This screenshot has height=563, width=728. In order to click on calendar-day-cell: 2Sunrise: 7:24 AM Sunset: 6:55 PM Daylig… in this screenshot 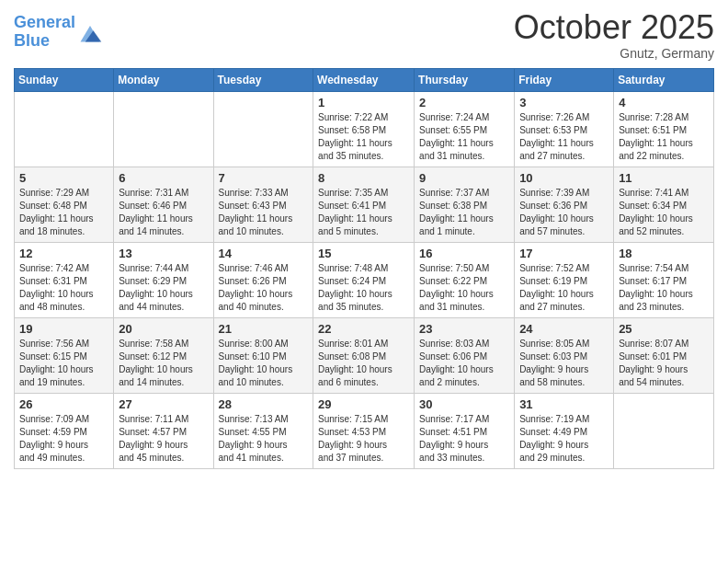, I will do `click(465, 129)`.